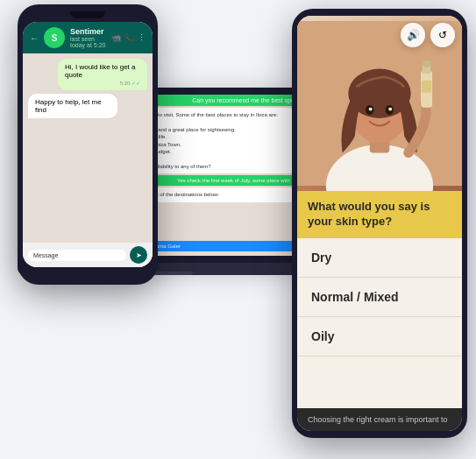 This screenshot has height=459, width=476. Describe the element at coordinates (88, 15) in the screenshot. I see `phone-notch` at that location.